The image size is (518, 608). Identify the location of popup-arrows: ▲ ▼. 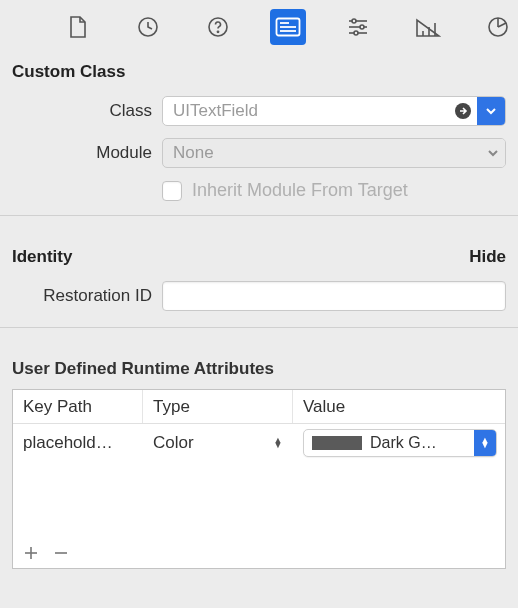
(485, 443).